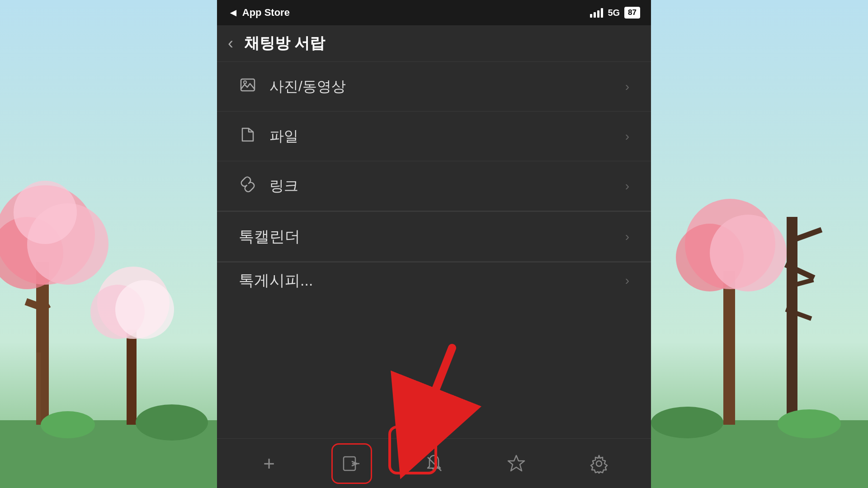 This screenshot has width=868, height=488. Describe the element at coordinates (285, 43) in the screenshot. I see `drawer-title: 채팅방 서랍` at that location.